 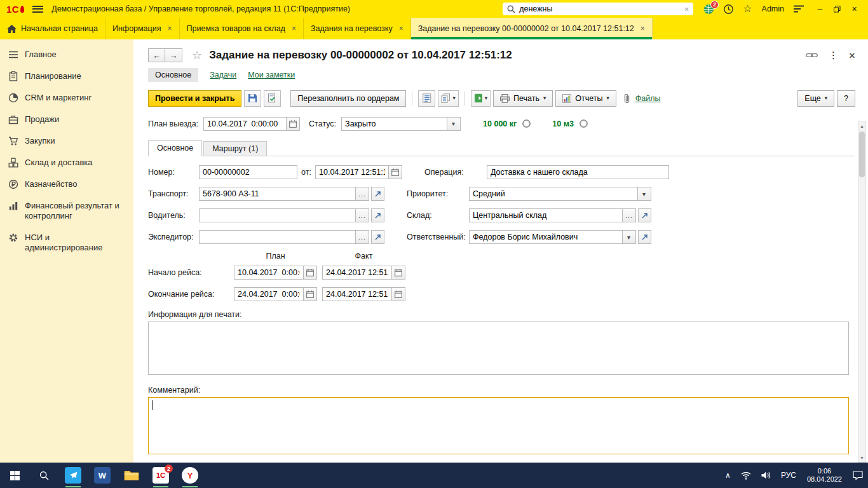 What do you see at coordinates (854, 9) in the screenshot?
I see `window-close-button: ×` at bounding box center [854, 9].